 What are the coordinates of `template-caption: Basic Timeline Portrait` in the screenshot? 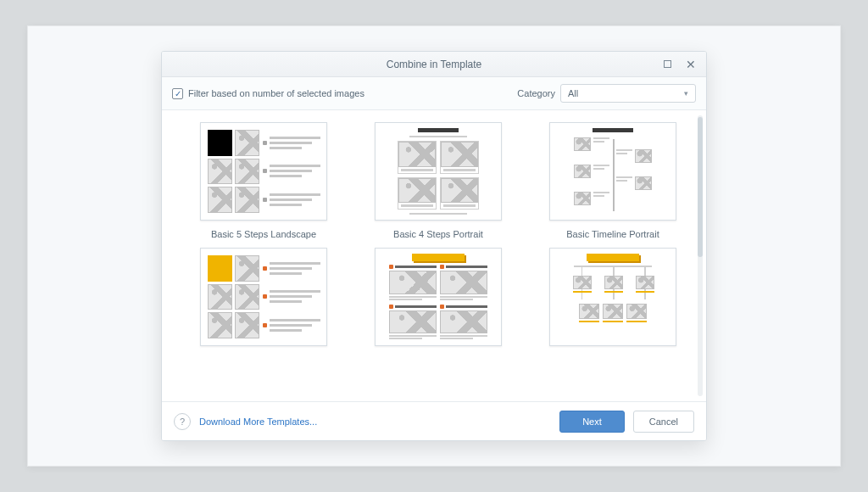 It's located at (612, 234).